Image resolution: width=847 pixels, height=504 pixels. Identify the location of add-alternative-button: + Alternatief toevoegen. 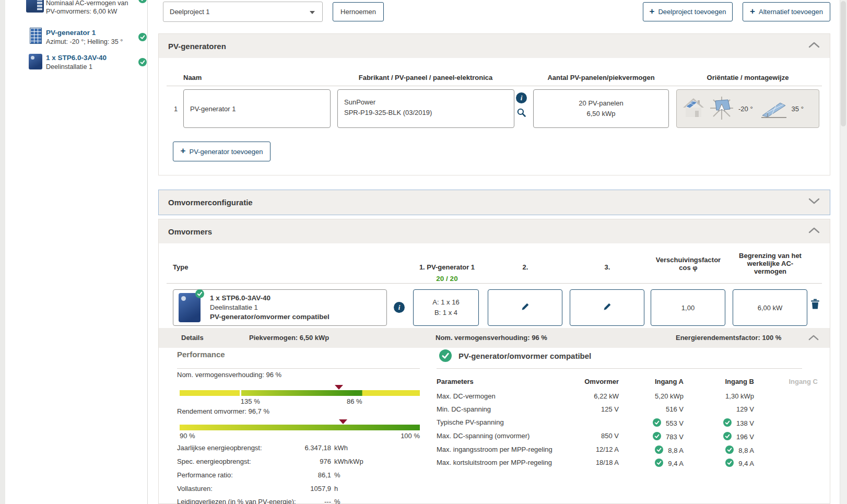
(786, 11).